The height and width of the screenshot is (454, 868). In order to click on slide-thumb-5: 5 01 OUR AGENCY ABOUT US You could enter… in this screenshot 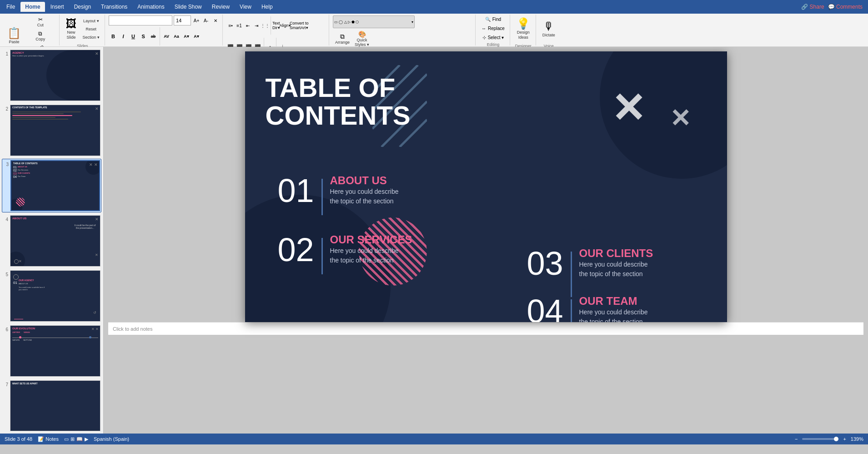, I will do `click(52, 296)`.